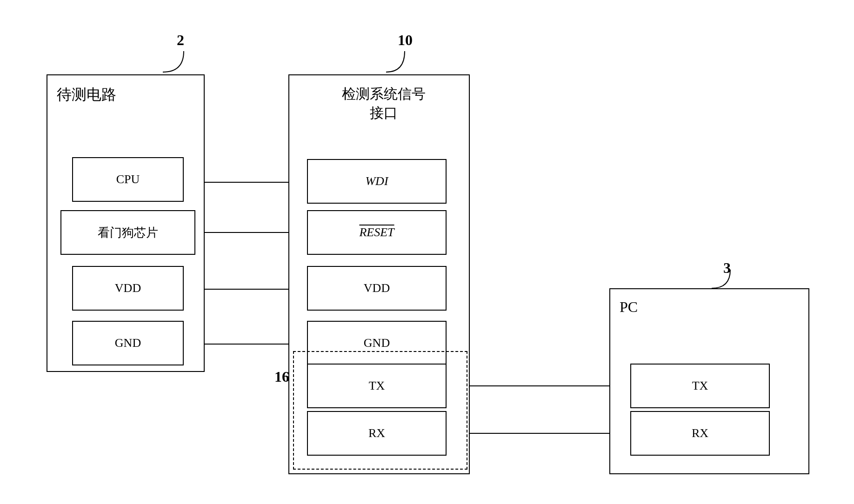 This screenshot has width=854, height=504. Describe the element at coordinates (128, 232) in the screenshot. I see `watchdog-box: 看门狗芯片` at that location.